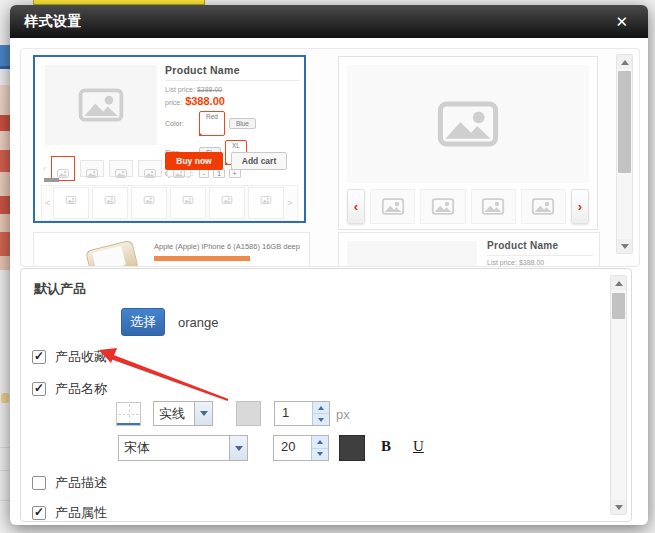 This screenshot has width=655, height=533. I want to click on checkbox-row-product-name: 产品名称, so click(70, 389).